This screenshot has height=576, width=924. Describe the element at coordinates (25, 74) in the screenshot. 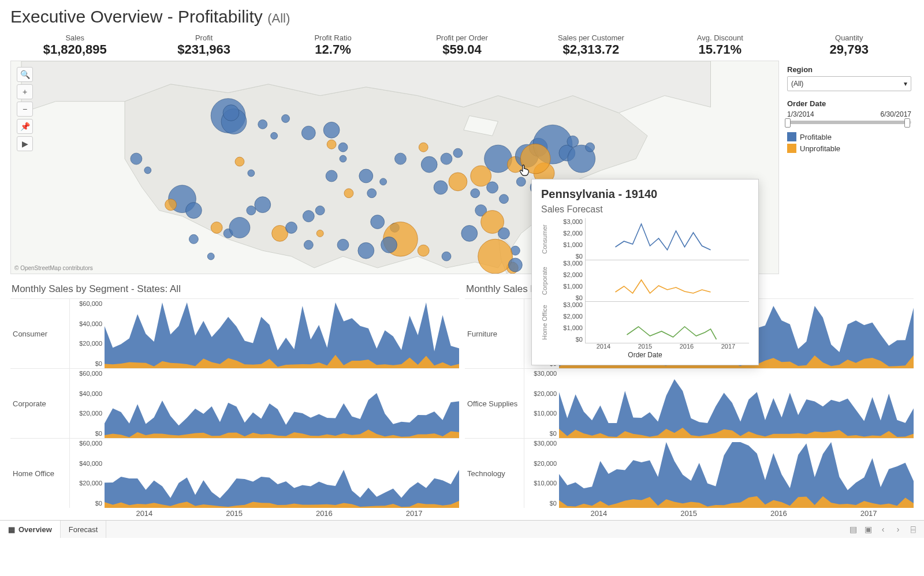

I see `search-icon: 🔍` at that location.